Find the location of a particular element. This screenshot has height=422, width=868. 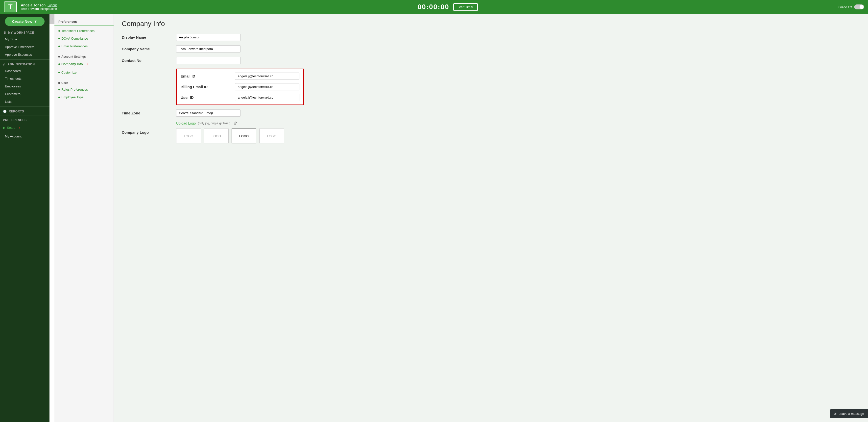

square-bullet-icon is located at coordinates (59, 57).